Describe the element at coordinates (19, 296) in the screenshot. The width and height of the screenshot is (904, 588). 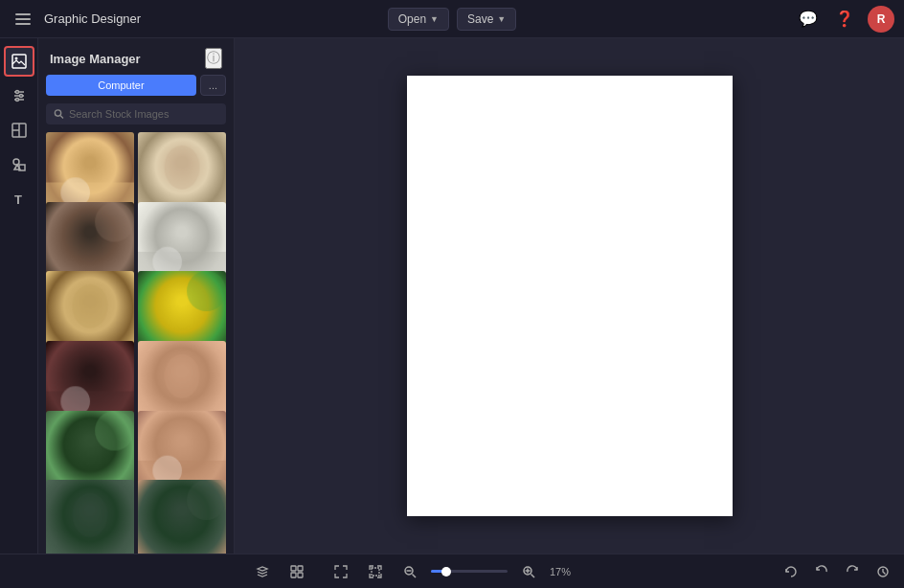
I see `sidebar-icons: T` at that location.